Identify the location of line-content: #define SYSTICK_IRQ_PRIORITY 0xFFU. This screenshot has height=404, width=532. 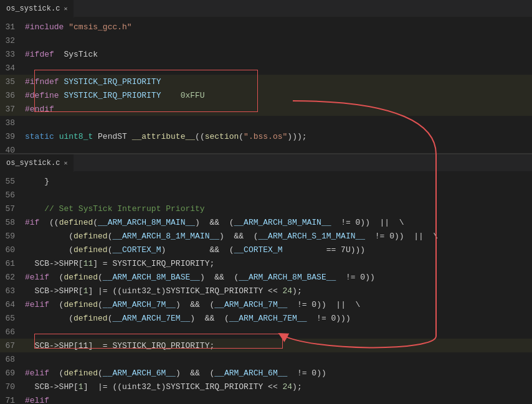
(278, 96).